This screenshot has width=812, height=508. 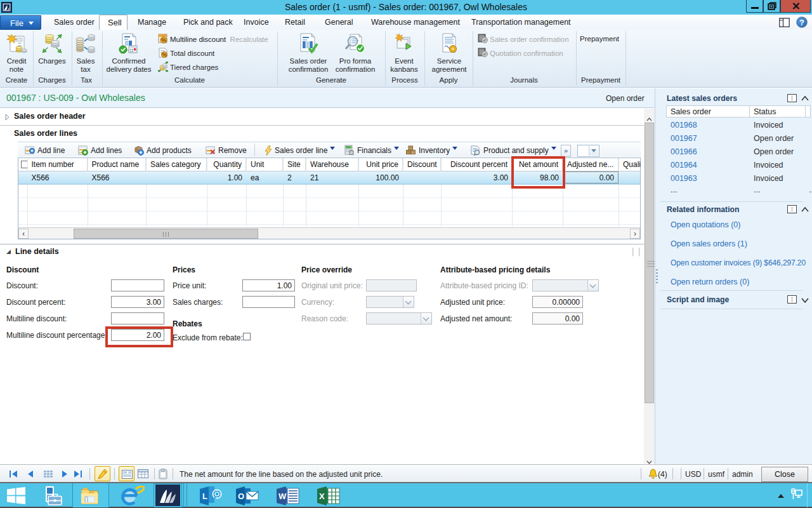 I want to click on svg-text: X, so click(x=322, y=497).